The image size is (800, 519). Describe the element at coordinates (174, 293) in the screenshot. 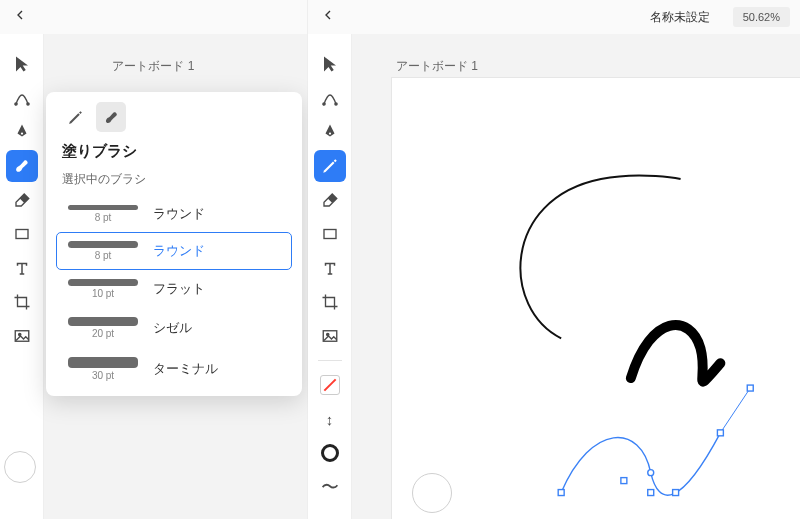

I see `brush-list: 8 pt ラウンド 8 pt ラウンド 10 pt フラット` at that location.